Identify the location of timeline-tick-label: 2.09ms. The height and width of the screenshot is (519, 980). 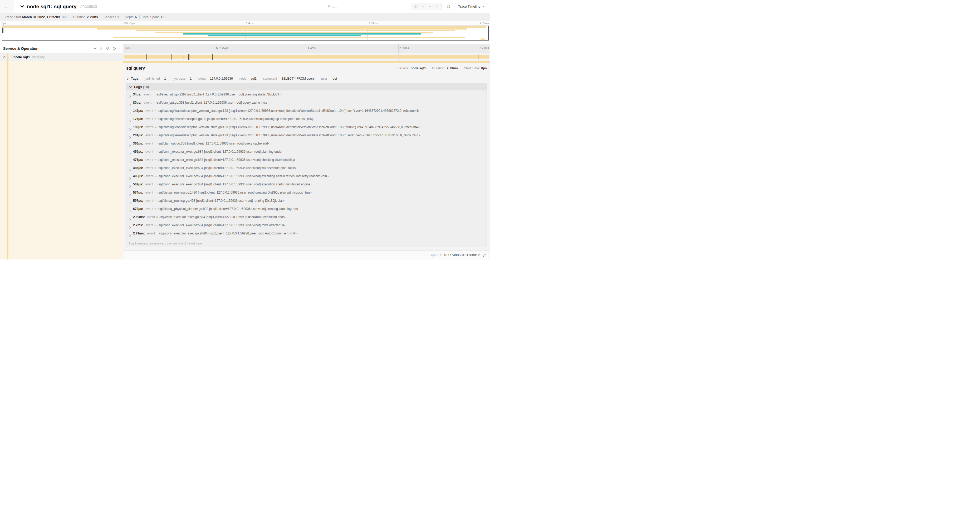
(373, 23).